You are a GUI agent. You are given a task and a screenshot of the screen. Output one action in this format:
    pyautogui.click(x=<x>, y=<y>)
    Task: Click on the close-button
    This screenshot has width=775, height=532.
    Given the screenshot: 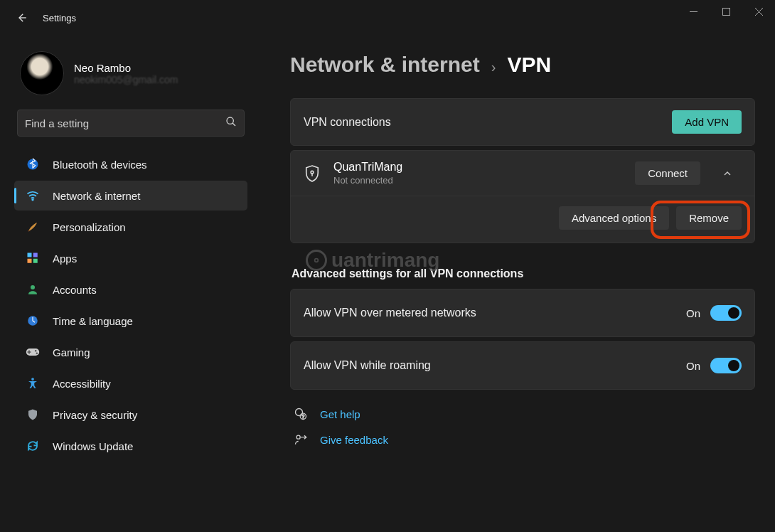 What is the action you would take?
    pyautogui.click(x=759, y=11)
    